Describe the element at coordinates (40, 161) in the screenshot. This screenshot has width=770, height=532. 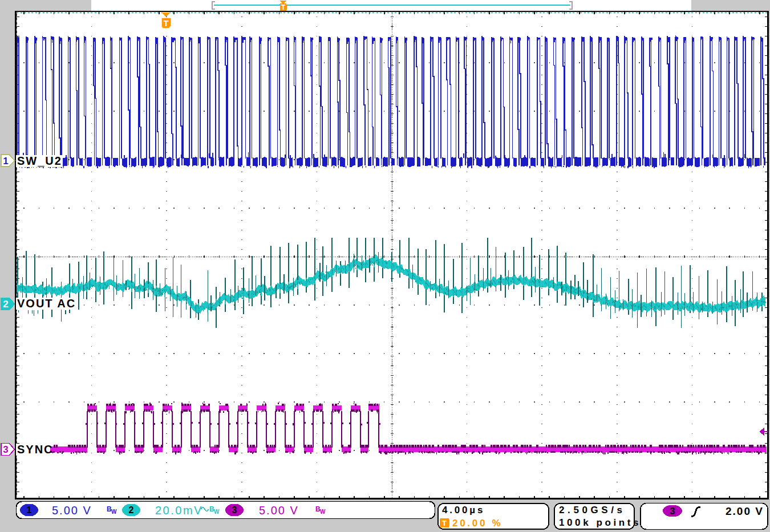
I see `svg-text: SW_U2` at that location.